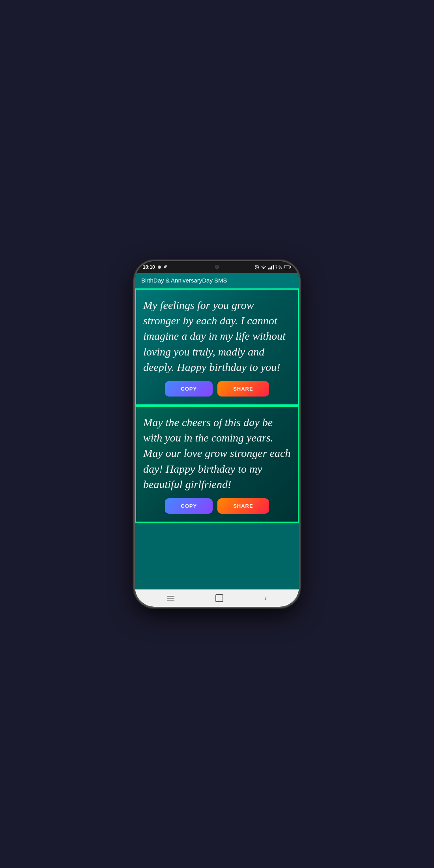 This screenshot has height=868, width=434. What do you see at coordinates (149, 267) in the screenshot?
I see `status-time: 10:10` at bounding box center [149, 267].